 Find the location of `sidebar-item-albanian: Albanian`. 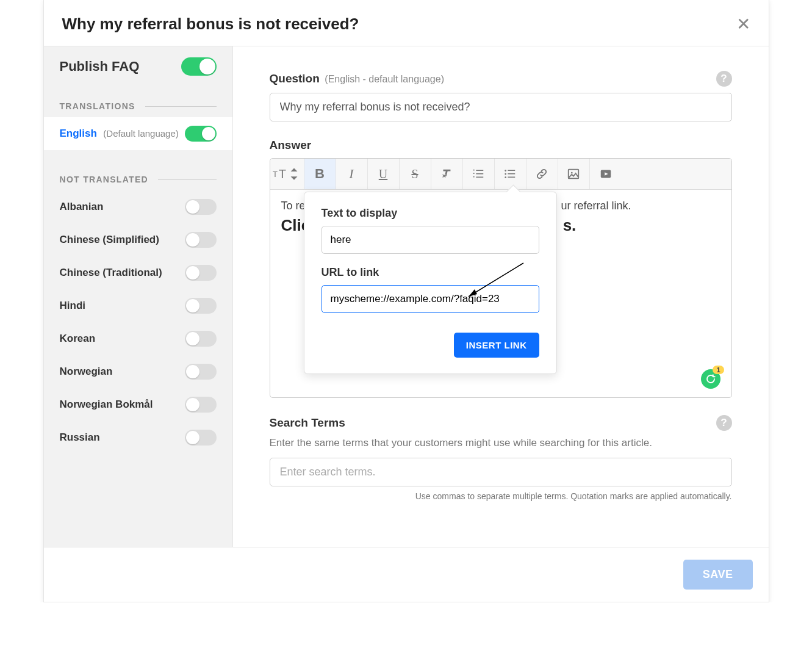

sidebar-item-albanian: Albanian is located at coordinates (138, 207).